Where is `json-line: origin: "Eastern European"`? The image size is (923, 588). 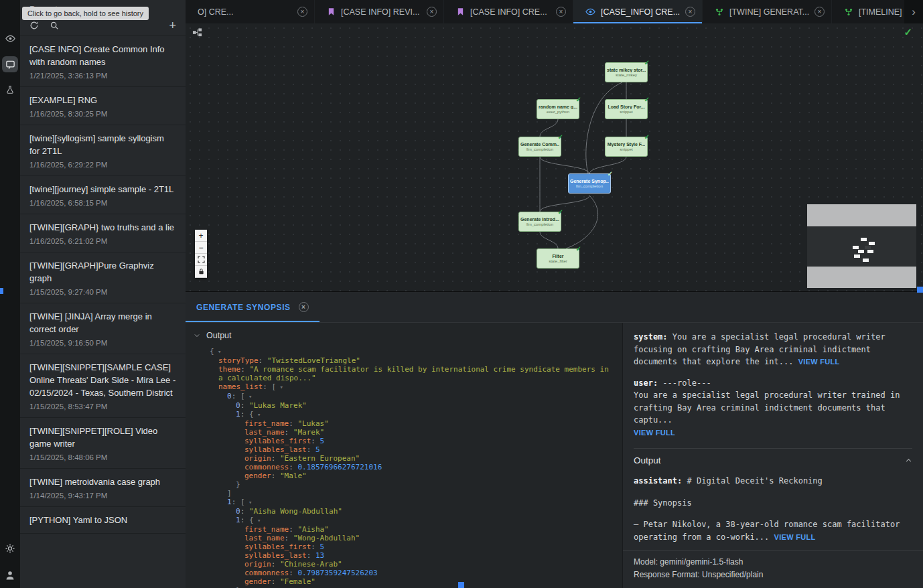 json-line: origin: "Eastern European" is located at coordinates (411, 458).